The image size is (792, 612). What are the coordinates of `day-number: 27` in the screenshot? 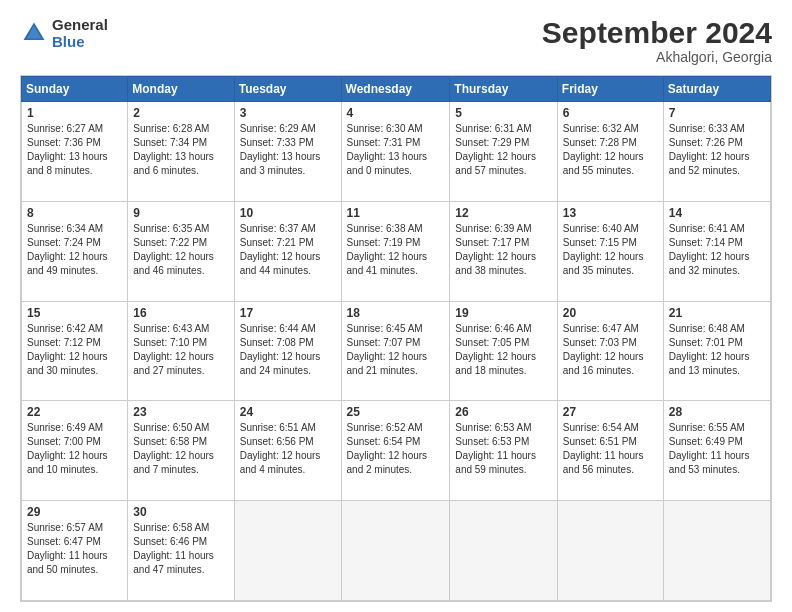 It's located at (610, 412).